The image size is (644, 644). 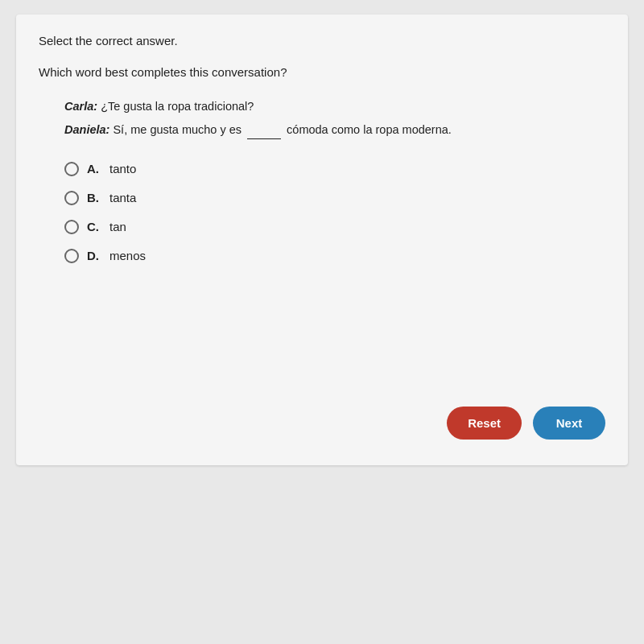 What do you see at coordinates (335, 107) in the screenshot?
I see `conversation-line-1: Carla: ¿Te gusta la ropa tradicional?` at bounding box center [335, 107].